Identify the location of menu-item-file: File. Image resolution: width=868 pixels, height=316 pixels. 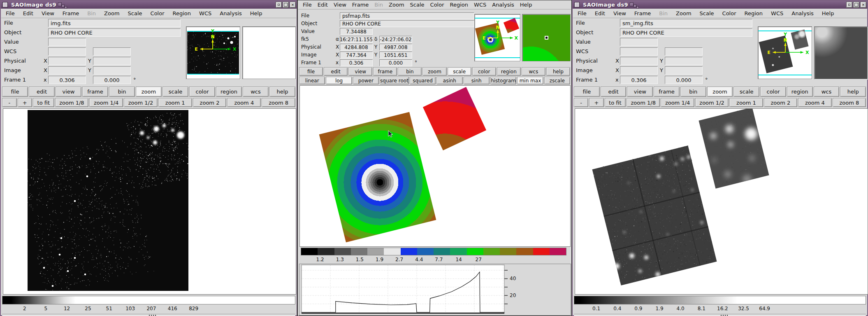
(10, 13).